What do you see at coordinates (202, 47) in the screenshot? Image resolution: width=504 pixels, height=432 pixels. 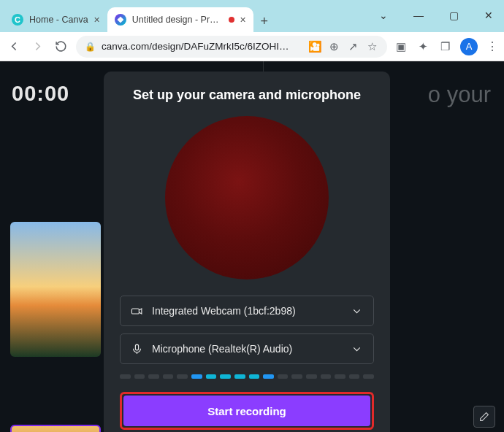 I see `url-text: canva.com/design/DAFuZMrkI5c/6IZOHI…` at bounding box center [202, 47].